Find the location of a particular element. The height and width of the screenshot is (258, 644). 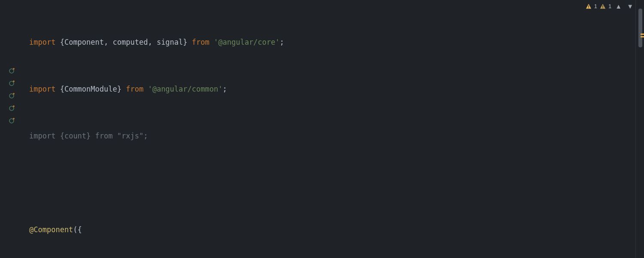

kw-from: from is located at coordinates (201, 42).